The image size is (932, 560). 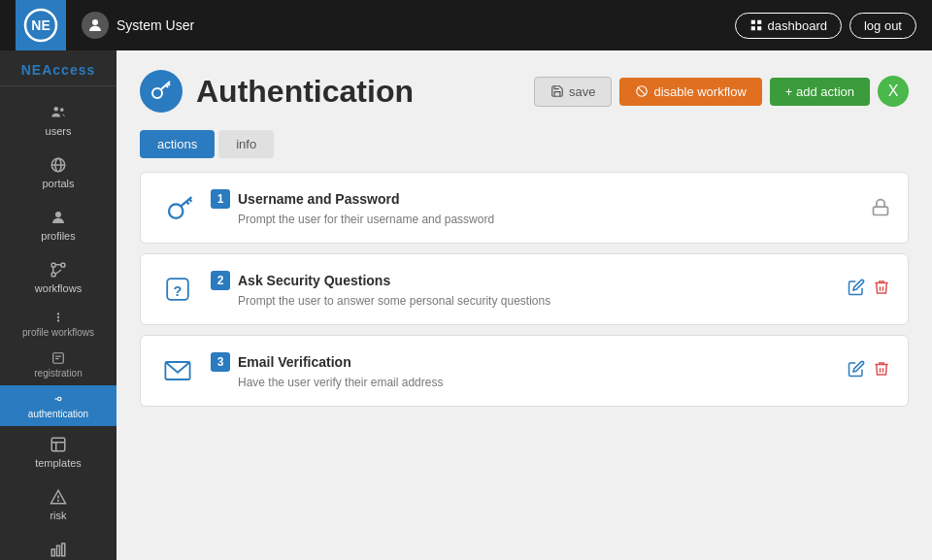 What do you see at coordinates (699, 91) in the screenshot?
I see `disable-label: disable workflow` at bounding box center [699, 91].